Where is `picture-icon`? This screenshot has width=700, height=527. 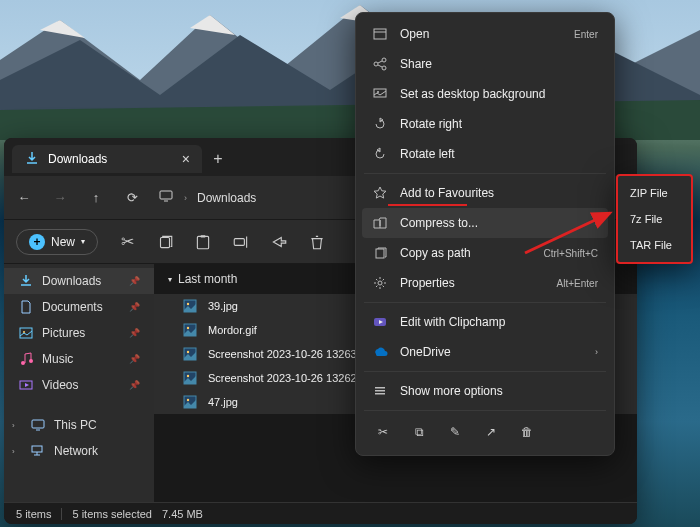 picture-icon is located at coordinates (26, 333).